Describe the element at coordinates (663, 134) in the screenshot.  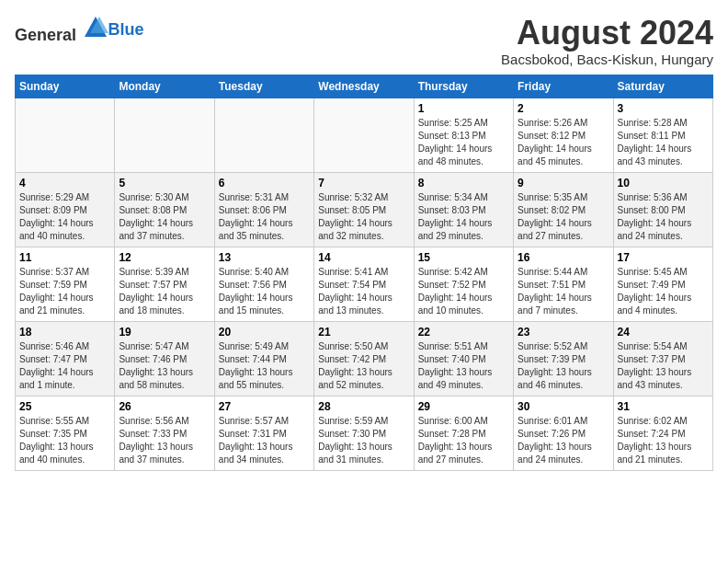
I see `calendar-cell: 3Sunrise: 5:28 AM Sunset: 8:11 PM Daylig…` at that location.